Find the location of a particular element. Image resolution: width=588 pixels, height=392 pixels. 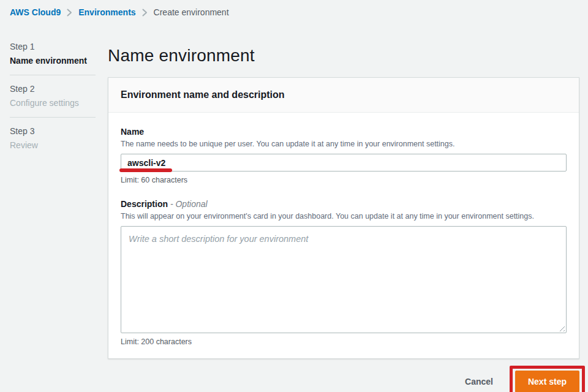

next-step-button: Next step is located at coordinates (548, 381).